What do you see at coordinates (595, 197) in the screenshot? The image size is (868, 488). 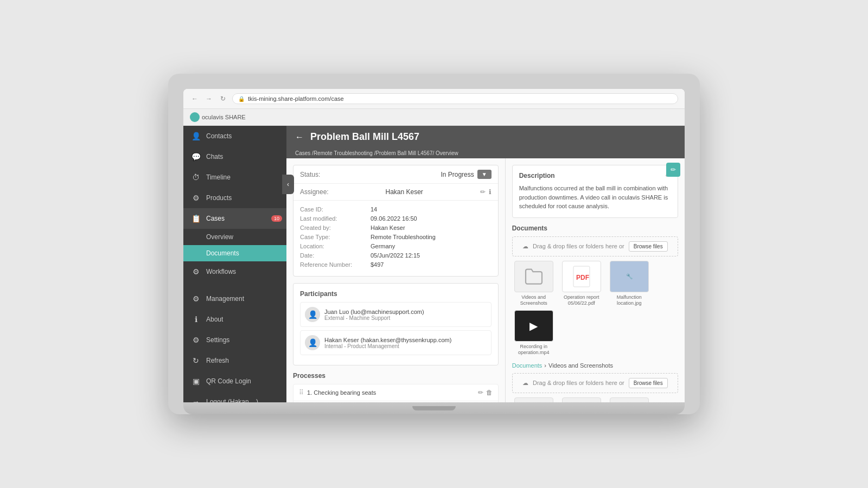 I see `description-text: Malfunctions occurred at the ball mill i…` at bounding box center [595, 197].